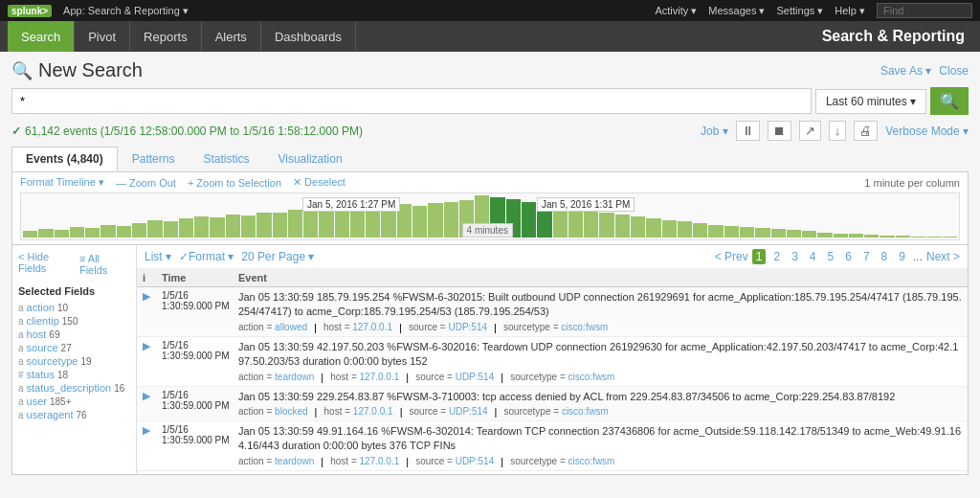 Image resolution: width=980 pixels, height=498 pixels. What do you see at coordinates (488, 230) in the screenshot?
I see `timeline-duration: 4 minutes` at bounding box center [488, 230].